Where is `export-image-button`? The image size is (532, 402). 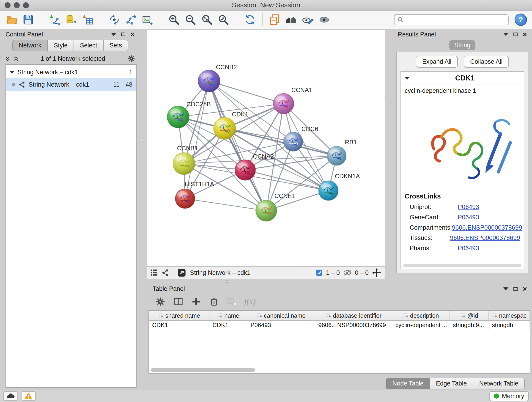 export-image-button is located at coordinates (147, 20).